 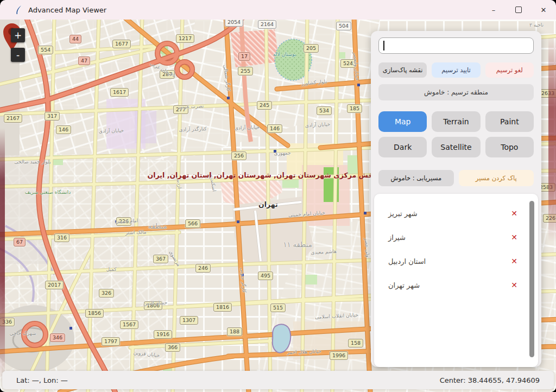 I want to click on app-feather-icon, so click(x=19, y=10).